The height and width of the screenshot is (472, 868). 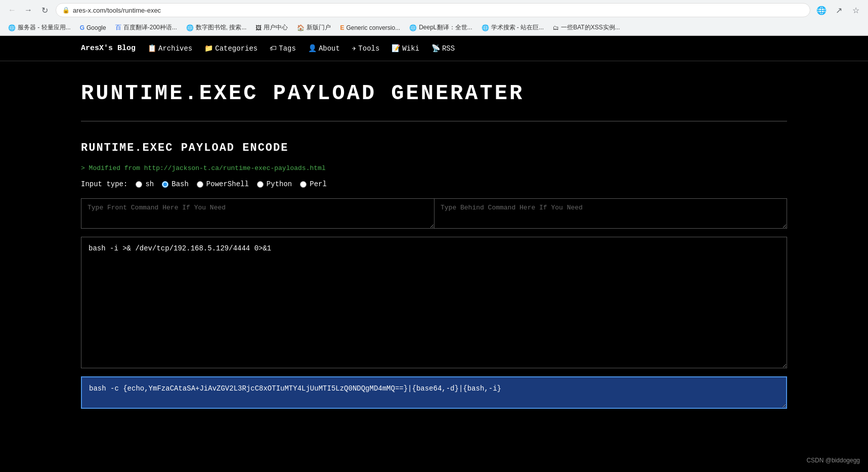 I want to click on bookmark-digital-library: 🌐 数字图书馆, 搜索..., so click(x=216, y=27).